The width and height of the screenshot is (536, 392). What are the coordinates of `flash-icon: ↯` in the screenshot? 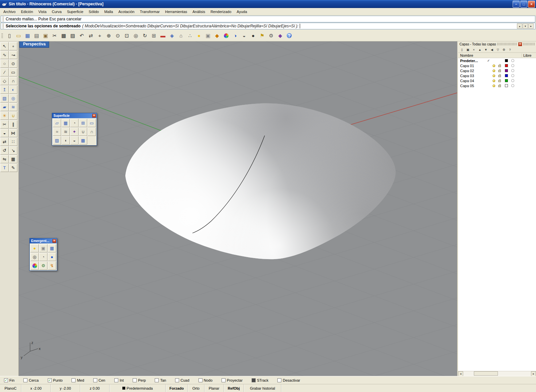 It's located at (52, 266).